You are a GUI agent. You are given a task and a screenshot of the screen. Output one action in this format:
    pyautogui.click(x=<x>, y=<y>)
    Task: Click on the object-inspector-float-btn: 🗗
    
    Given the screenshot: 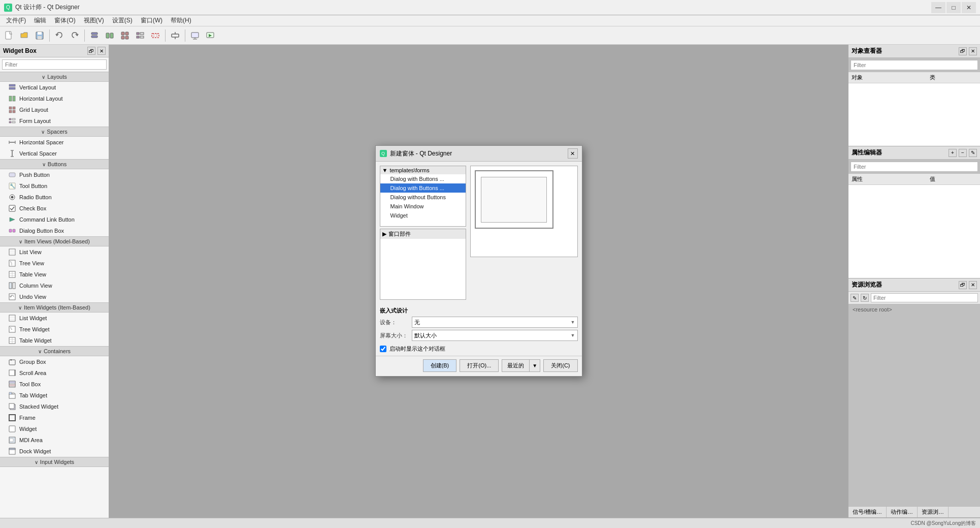 What is the action you would take?
    pyautogui.click(x=963, y=51)
    